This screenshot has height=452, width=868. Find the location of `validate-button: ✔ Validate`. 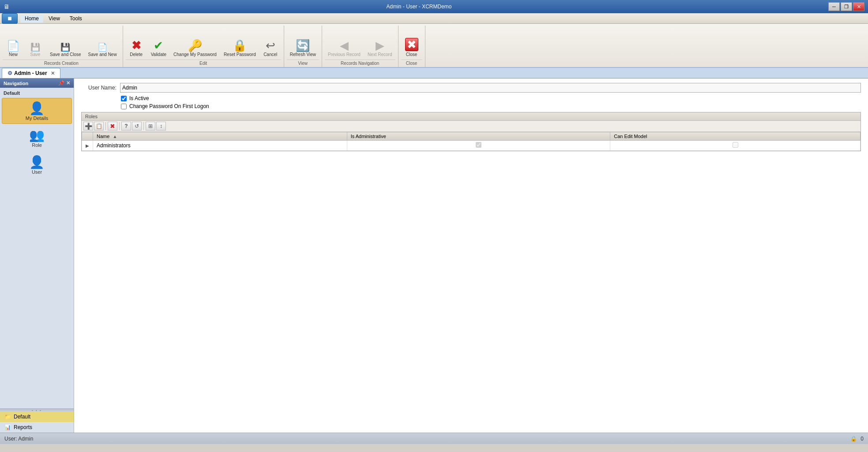

validate-button: ✔ Validate is located at coordinates (159, 49).